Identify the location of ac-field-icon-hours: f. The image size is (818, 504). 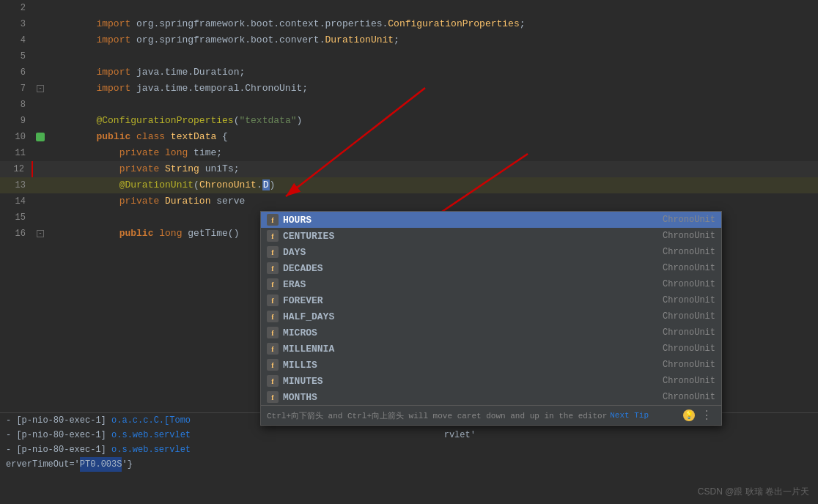
(273, 220).